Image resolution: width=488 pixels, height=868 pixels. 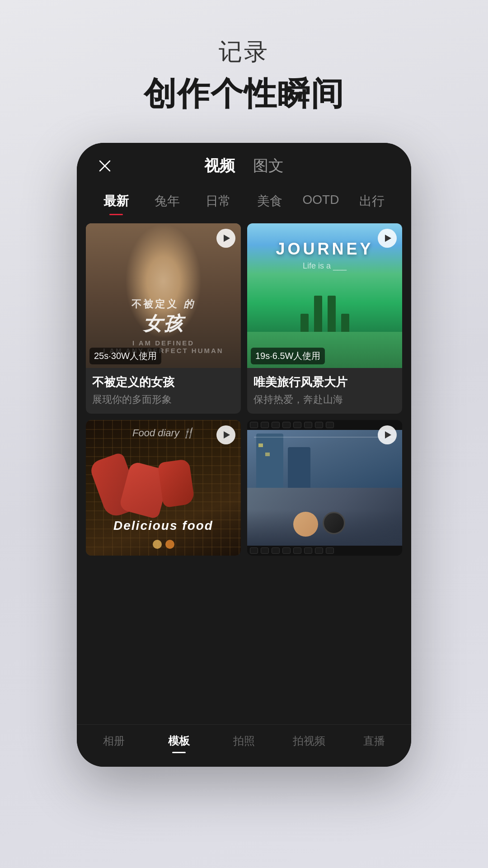 I want to click on nav-live-label: 直播, so click(x=374, y=741).